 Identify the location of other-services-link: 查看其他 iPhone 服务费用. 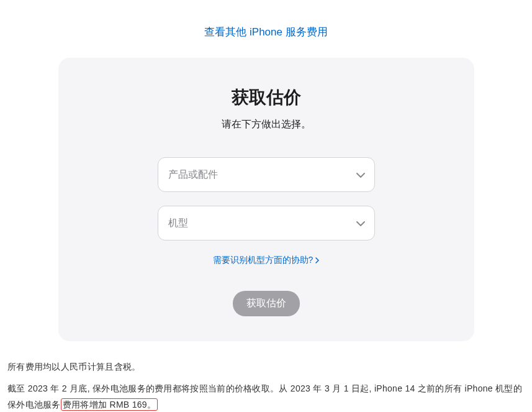
(266, 32).